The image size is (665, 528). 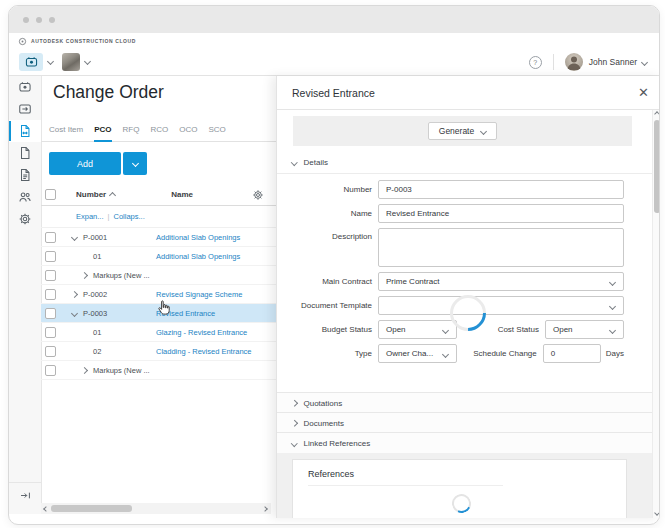 What do you see at coordinates (644, 62) in the screenshot?
I see `user-menu-caret-icon` at bounding box center [644, 62].